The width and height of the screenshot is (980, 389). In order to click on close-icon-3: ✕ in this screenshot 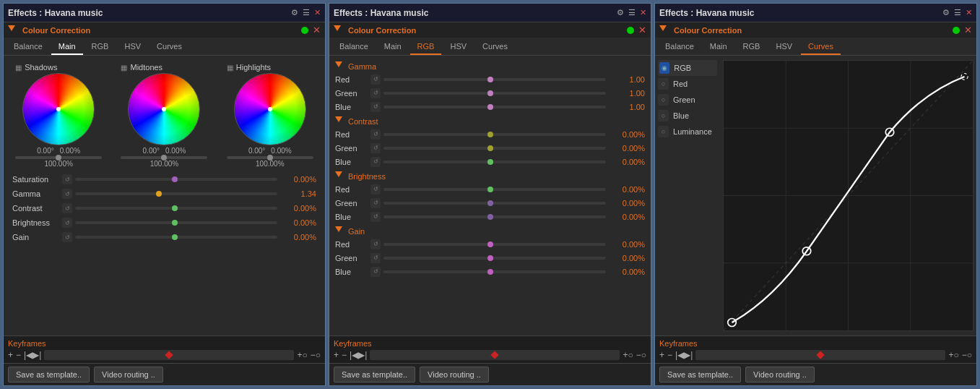, I will do `click(969, 13)`.